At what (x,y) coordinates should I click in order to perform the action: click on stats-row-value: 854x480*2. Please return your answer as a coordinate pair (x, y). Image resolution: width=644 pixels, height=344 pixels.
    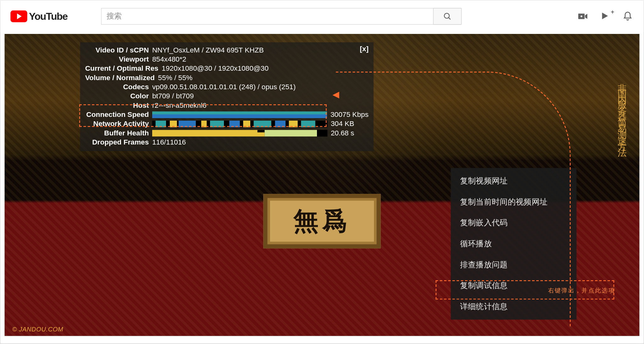
    Looking at the image, I should click on (260, 60).